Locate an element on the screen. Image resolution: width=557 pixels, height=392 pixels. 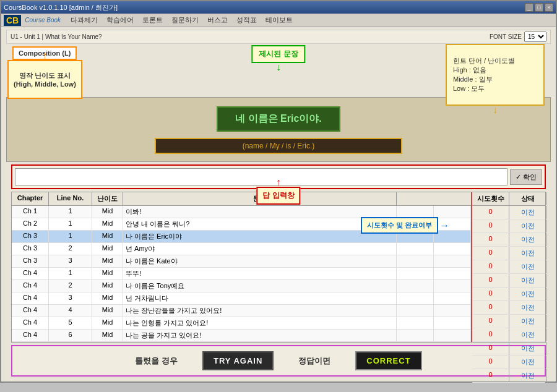
close-btn: × is located at coordinates (549, 7).